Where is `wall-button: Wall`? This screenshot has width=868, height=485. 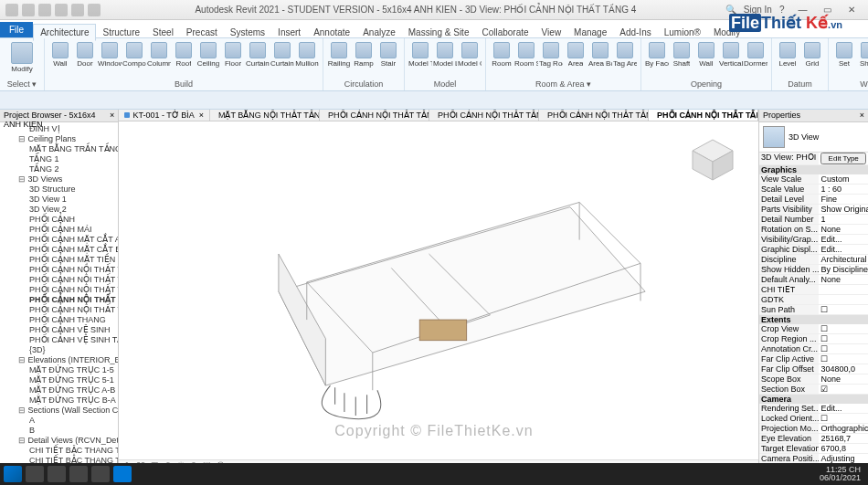 wall-button: Wall is located at coordinates (60, 55).